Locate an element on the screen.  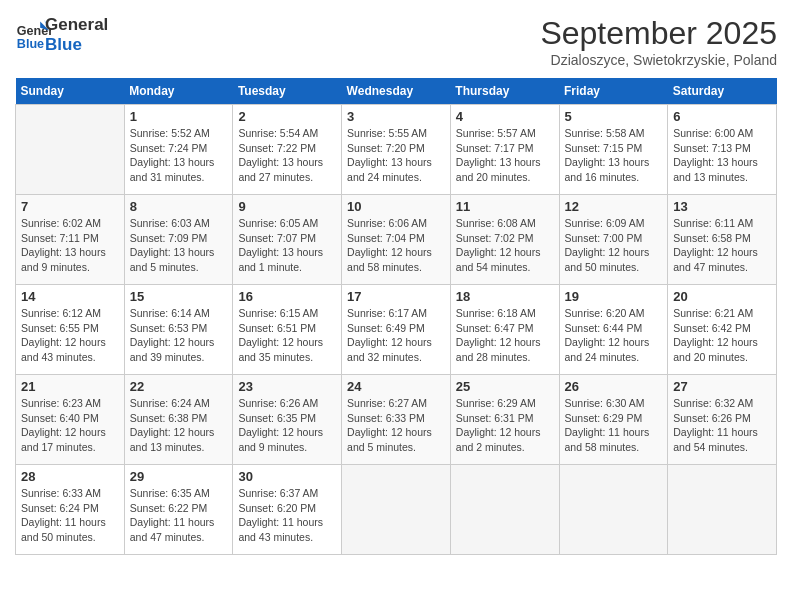
day-number: 28 is located at coordinates (70, 476).